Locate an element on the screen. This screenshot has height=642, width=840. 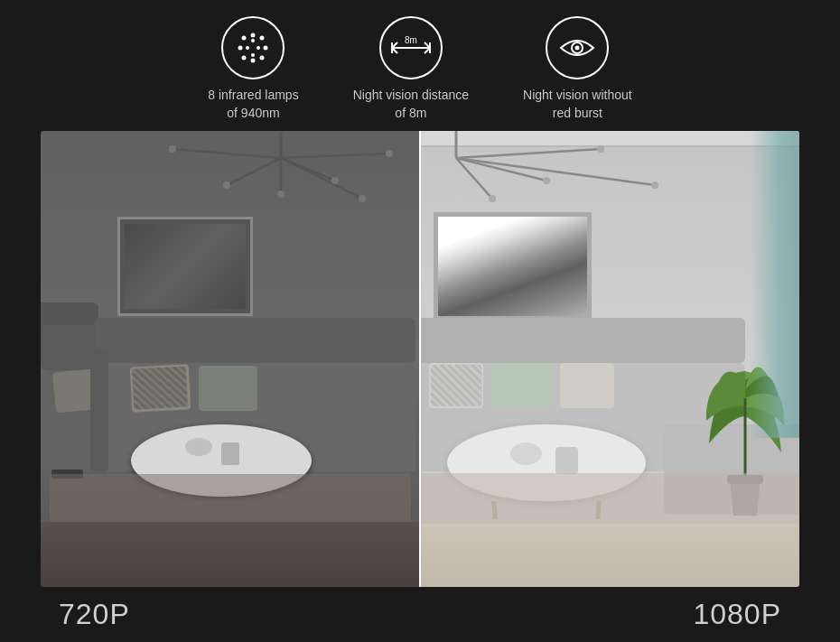
lamps-icon is located at coordinates (253, 48).